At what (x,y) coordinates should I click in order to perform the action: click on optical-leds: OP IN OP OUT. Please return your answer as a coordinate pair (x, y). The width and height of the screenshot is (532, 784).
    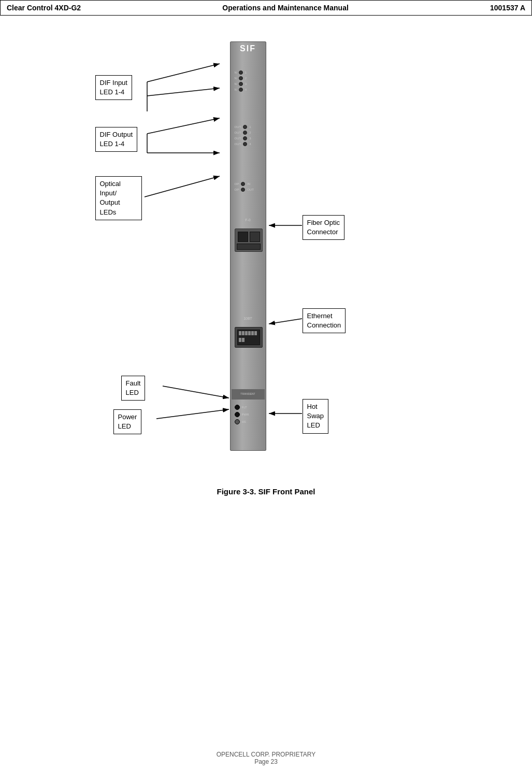
    Looking at the image, I should click on (245, 187).